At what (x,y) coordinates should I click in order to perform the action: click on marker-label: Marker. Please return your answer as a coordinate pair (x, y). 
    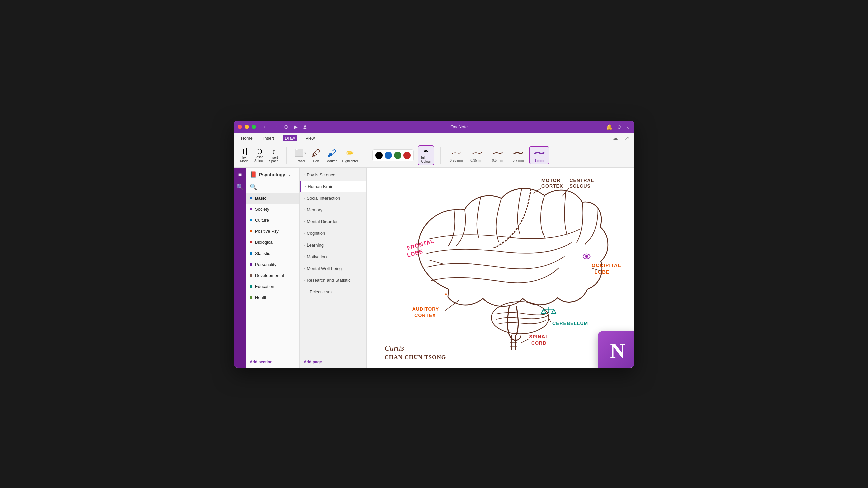
    Looking at the image, I should click on (332, 161).